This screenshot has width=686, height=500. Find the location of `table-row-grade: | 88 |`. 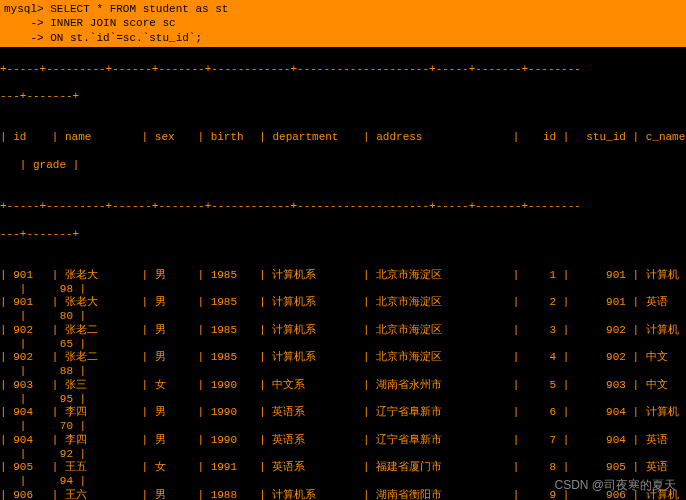

table-row-grade: | 88 | is located at coordinates (343, 372).